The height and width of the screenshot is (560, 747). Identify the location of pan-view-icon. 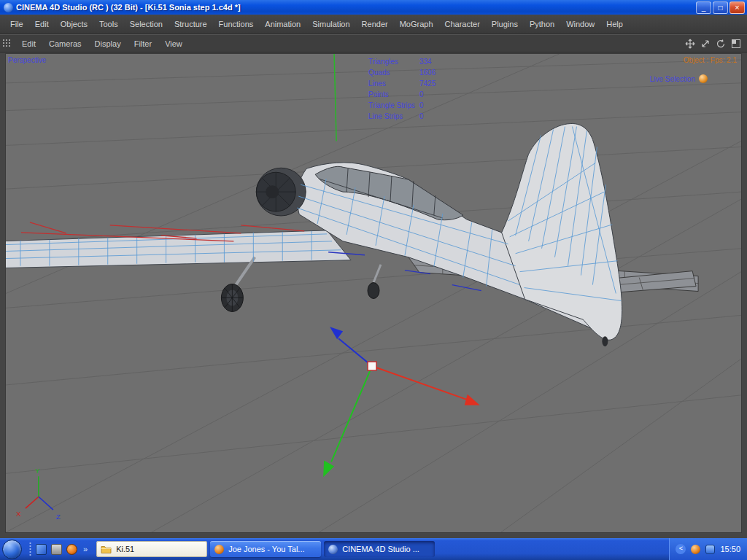
(690, 44).